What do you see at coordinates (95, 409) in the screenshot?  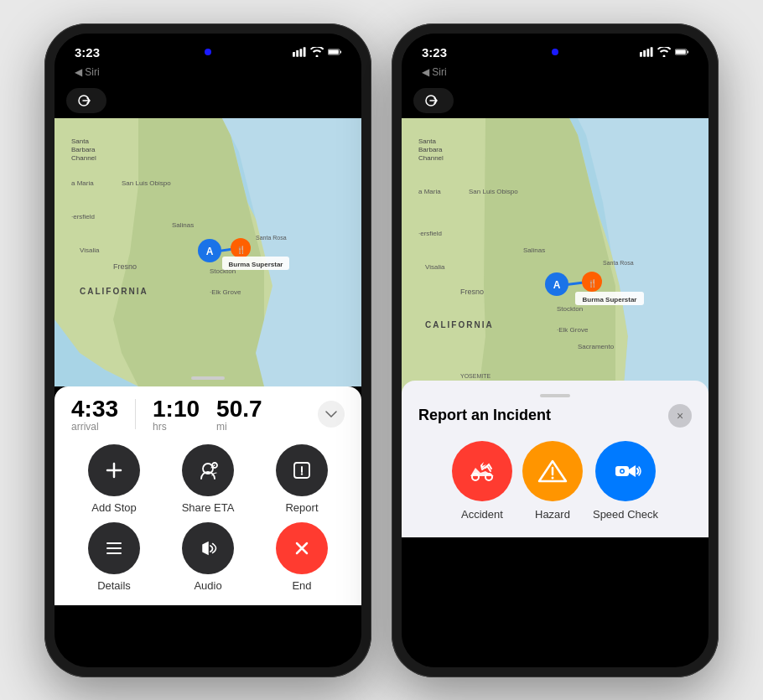 I see `arrival-time: 4:33` at bounding box center [95, 409].